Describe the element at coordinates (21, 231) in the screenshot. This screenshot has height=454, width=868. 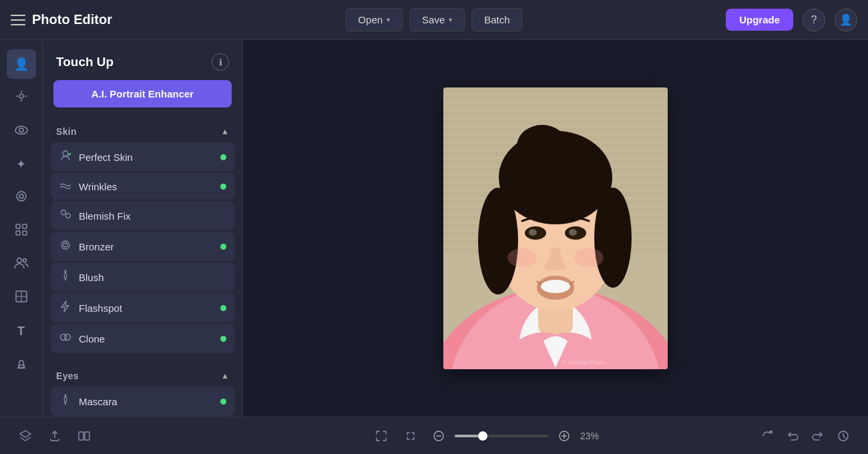
I see `grid-icon` at that location.